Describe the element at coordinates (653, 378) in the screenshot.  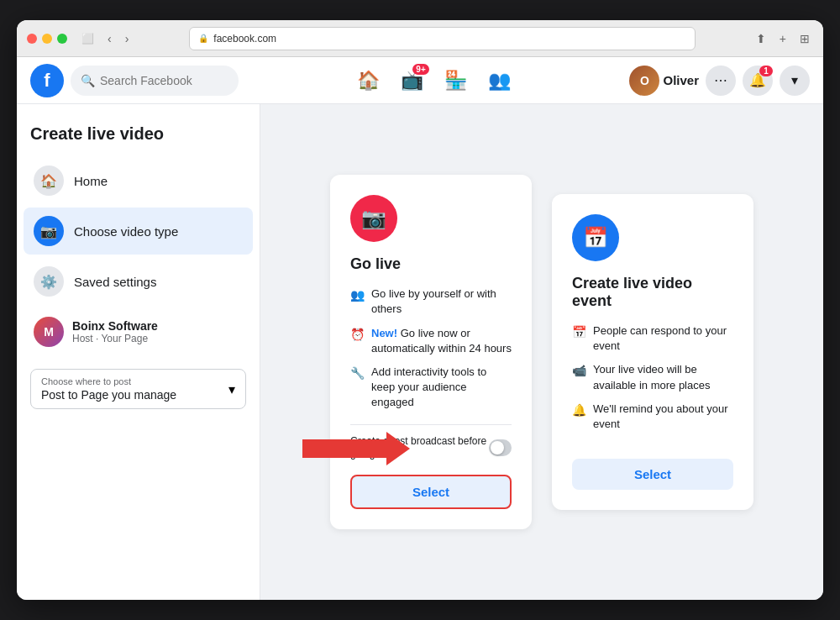
I see `event-card-features: 📅 People can respond to your event 📹 You…` at that location.